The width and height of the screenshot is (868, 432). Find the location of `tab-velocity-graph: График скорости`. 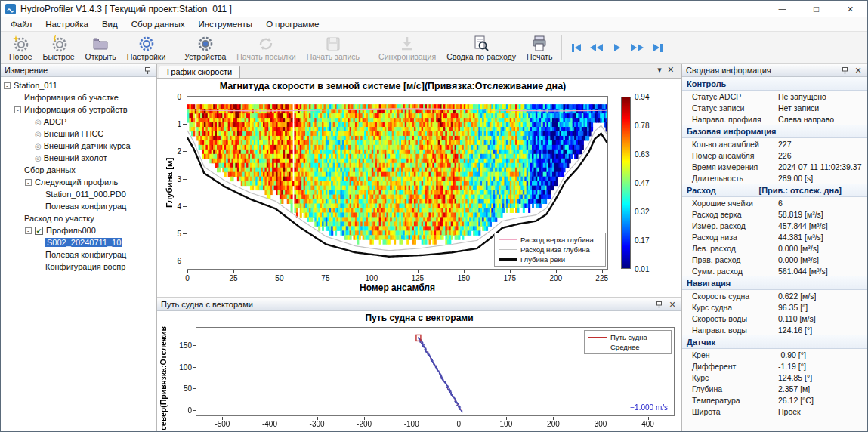

tab-velocity-graph: График скорости is located at coordinates (199, 72).